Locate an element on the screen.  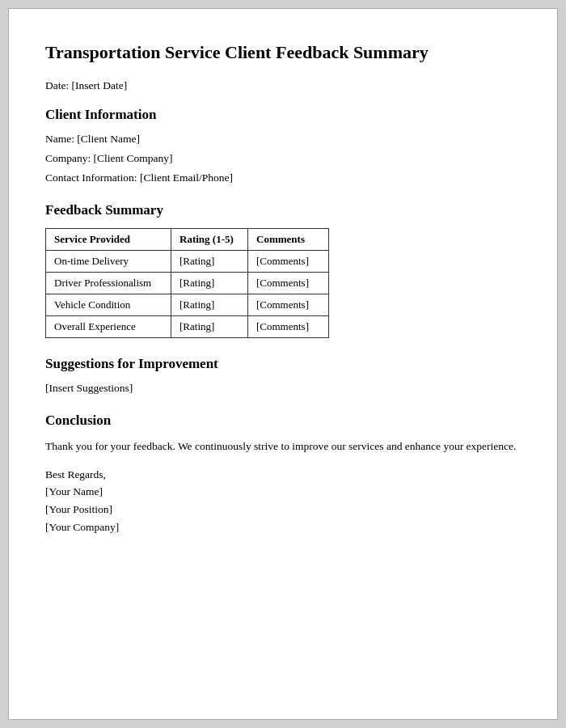
client-company: Company: [Client Company] is located at coordinates (283, 159).